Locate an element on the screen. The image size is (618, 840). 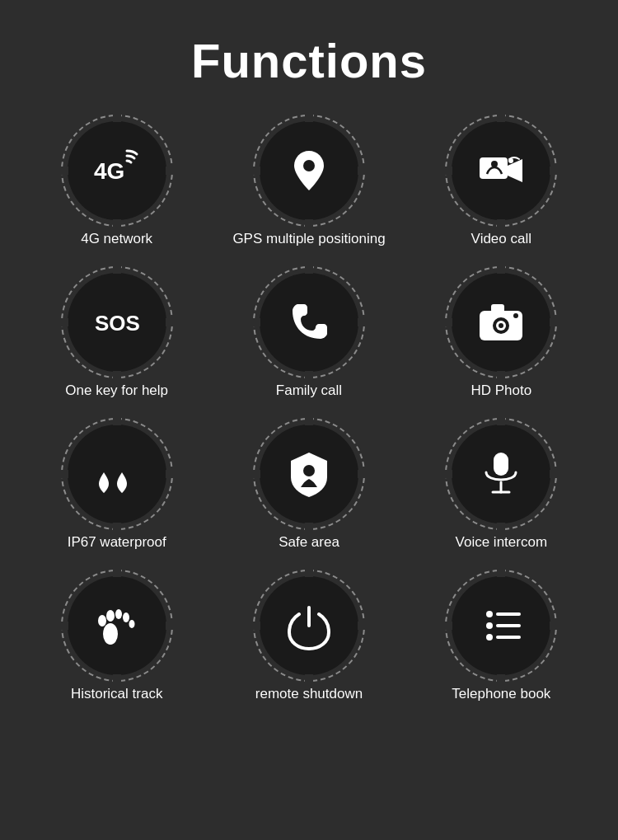
feature-remote-shutdown: remote shutdown is located at coordinates (308, 640).